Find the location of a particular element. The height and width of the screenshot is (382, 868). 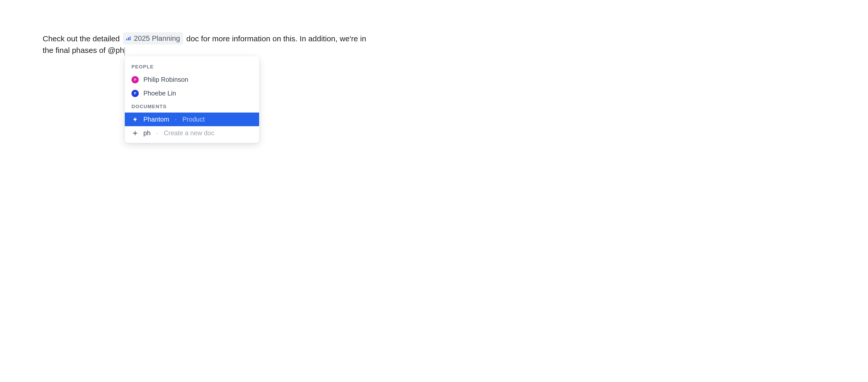

mention-item-sub: Create a new doc is located at coordinates (189, 133).